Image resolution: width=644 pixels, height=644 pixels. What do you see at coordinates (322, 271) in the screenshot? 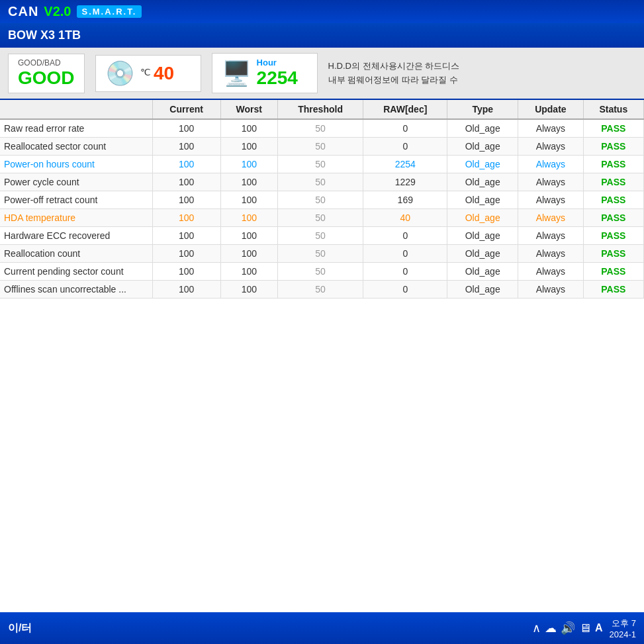
I see `table-row: Current pending sector count 100 100 50 …` at bounding box center [322, 271].